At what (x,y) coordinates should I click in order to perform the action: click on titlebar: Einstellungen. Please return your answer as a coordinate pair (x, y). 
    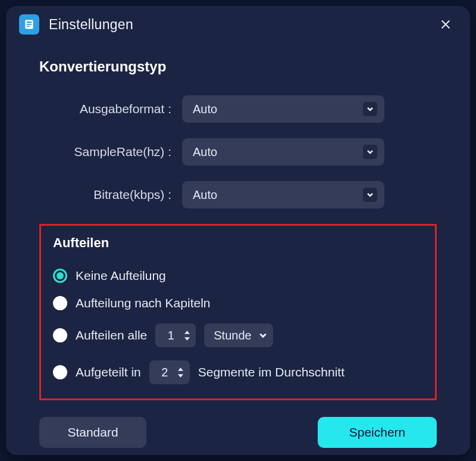
    Looking at the image, I should click on (238, 23).